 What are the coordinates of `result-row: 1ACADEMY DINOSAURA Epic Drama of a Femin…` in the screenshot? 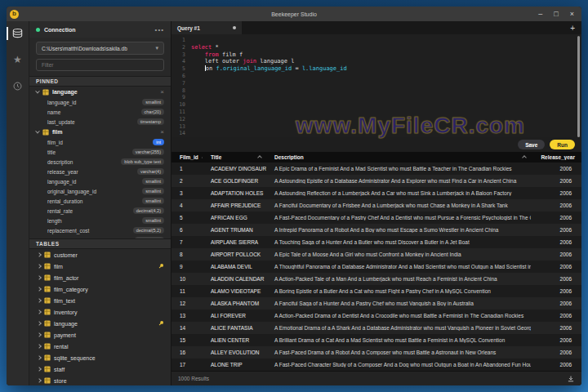 It's located at (376, 168).